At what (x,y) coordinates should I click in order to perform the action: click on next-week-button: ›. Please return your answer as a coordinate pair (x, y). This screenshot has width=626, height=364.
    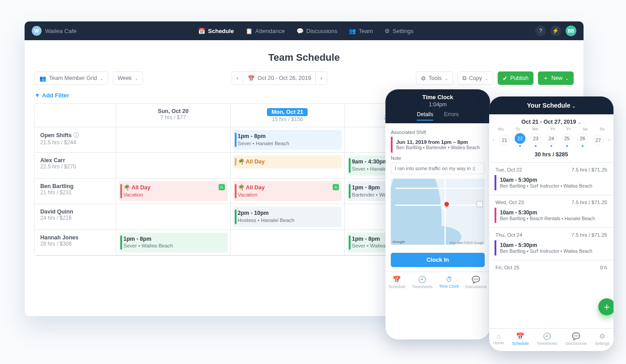
    Looking at the image, I should click on (321, 78).